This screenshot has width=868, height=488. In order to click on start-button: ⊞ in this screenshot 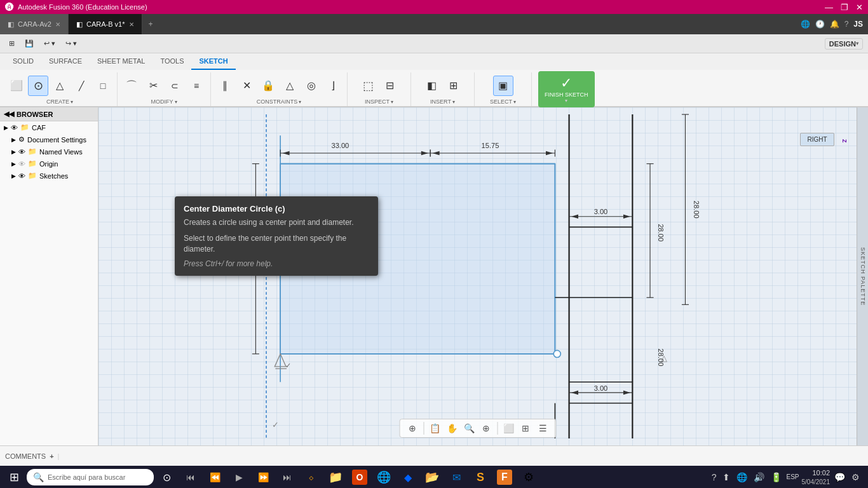, I will do `click(14, 477)`.